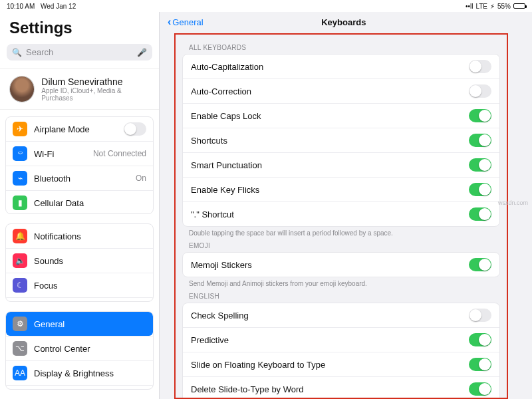 This screenshot has height=399, width=532. Describe the element at coordinates (344, 23) in the screenshot. I see `nav-title: Keyboards` at that location.